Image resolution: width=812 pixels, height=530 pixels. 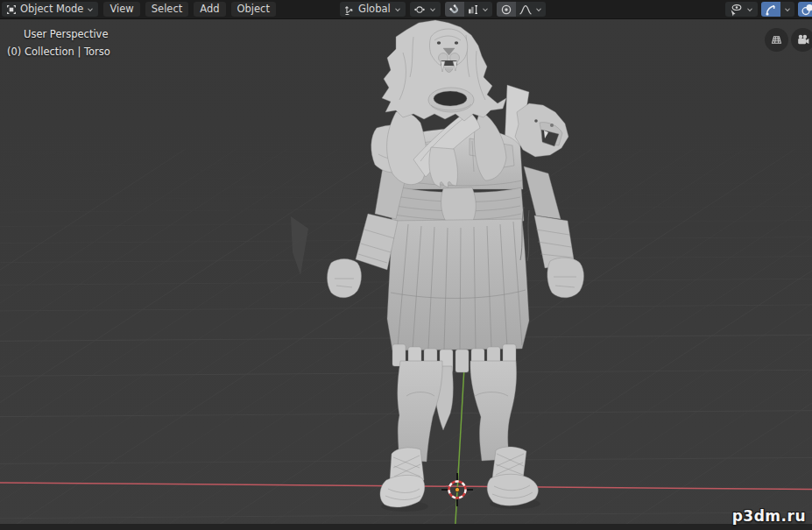 What do you see at coordinates (50, 9) in the screenshot?
I see `mode-selector-dropdown: Object Mode` at bounding box center [50, 9].